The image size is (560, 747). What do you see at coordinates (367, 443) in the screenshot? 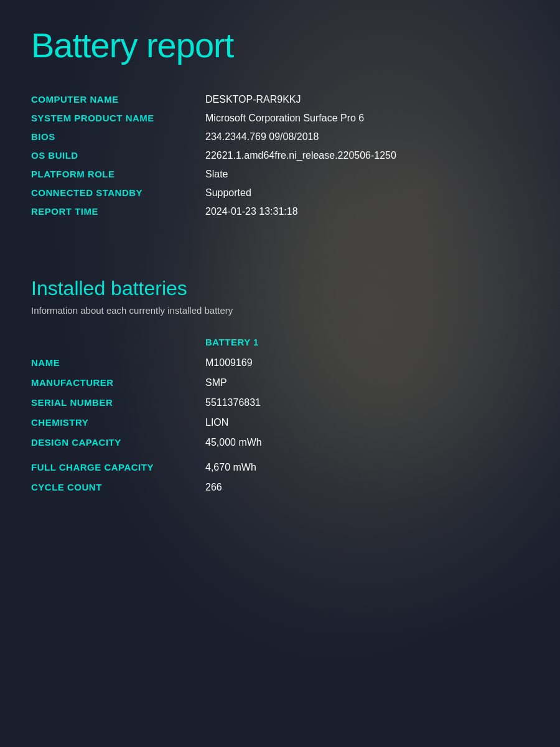
I see `battery-info-value: 45,000 mWh` at bounding box center [367, 443].